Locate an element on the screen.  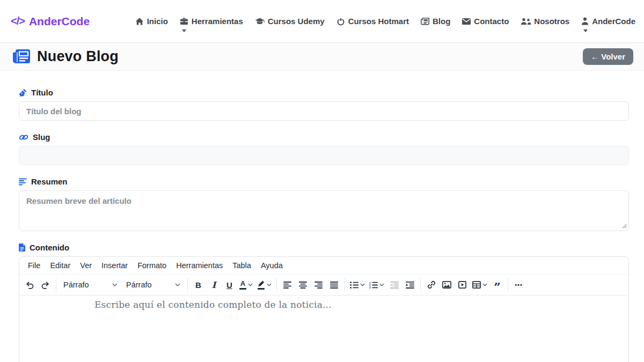
overflow-group: ••• is located at coordinates (518, 285).